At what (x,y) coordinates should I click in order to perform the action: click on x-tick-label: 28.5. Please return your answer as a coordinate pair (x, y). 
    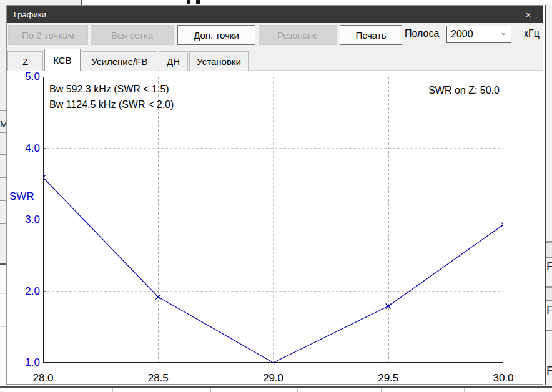
    Looking at the image, I should click on (158, 378).